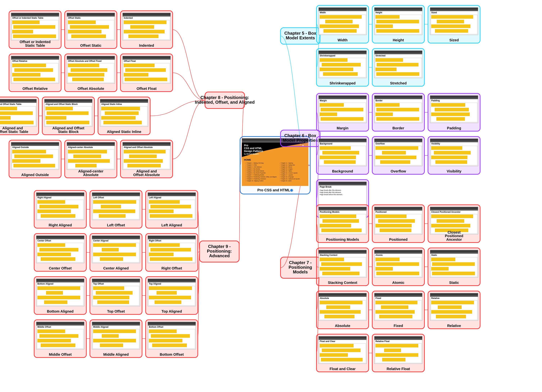 Image resolution: width=542 pixels, height=392 pixels. What do you see at coordinates (91, 73) in the screenshot?
I see `node-ch8-1-1: Offset Absolute and Offset FixedOffset A…` at bounding box center [91, 73].